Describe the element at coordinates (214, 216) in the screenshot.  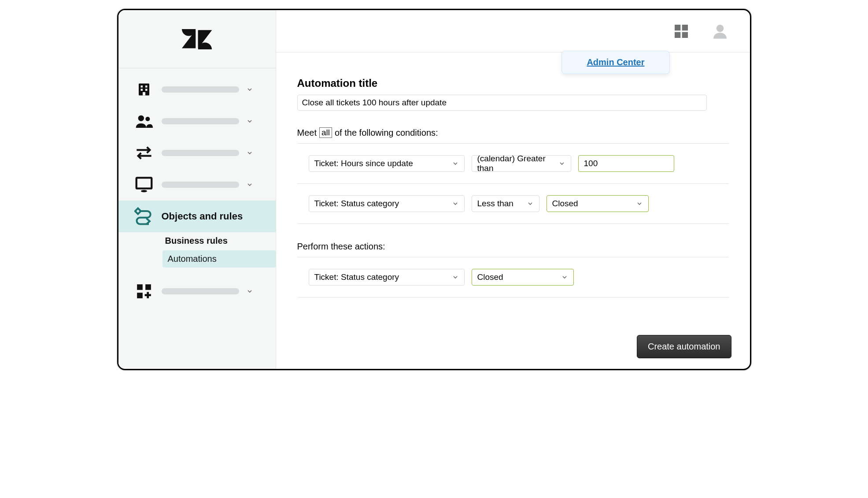
I see `sidebar-item-label: Objects and rules` at that location.